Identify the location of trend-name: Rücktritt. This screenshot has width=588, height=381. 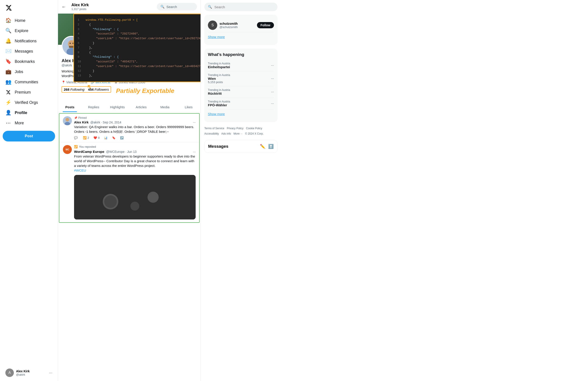
(219, 93).